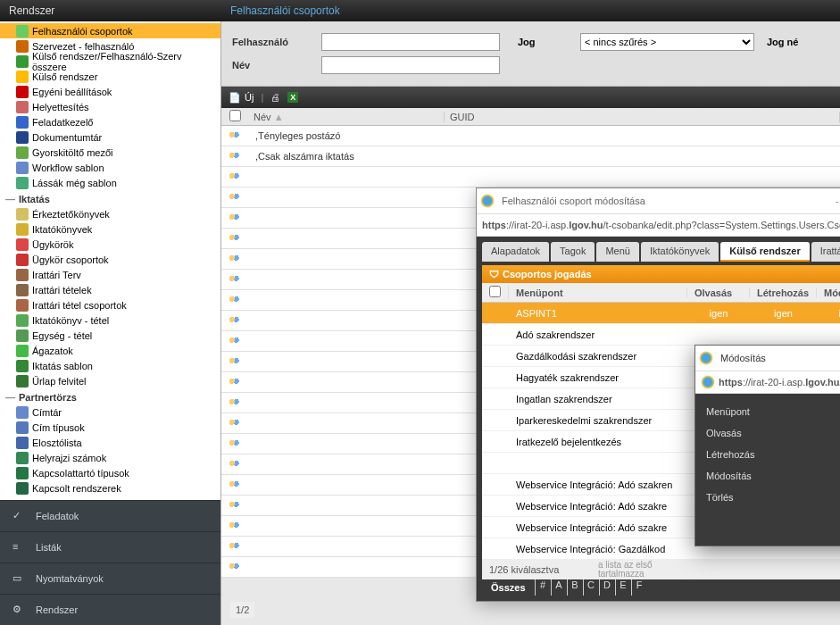 The image size is (840, 625). Describe the element at coordinates (661, 313) in the screenshot. I see `perm-row: ASPINT1igenigenigennem` at that location.